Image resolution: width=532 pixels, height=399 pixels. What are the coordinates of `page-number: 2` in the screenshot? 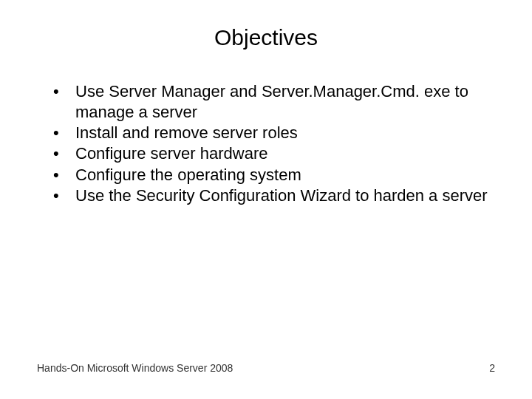 It's located at (492, 368).